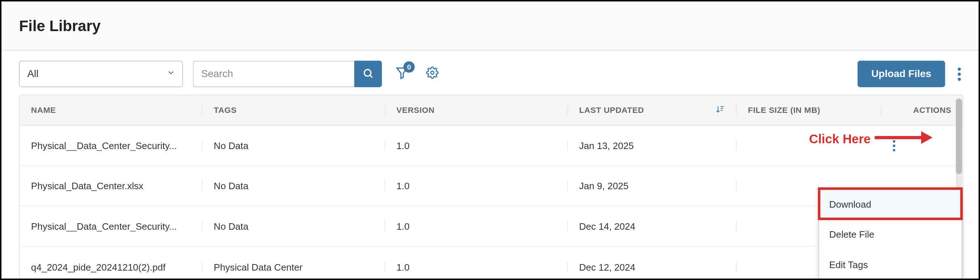 The image size is (980, 280). What do you see at coordinates (959, 136) in the screenshot?
I see `scrollbar-thumb` at bounding box center [959, 136].